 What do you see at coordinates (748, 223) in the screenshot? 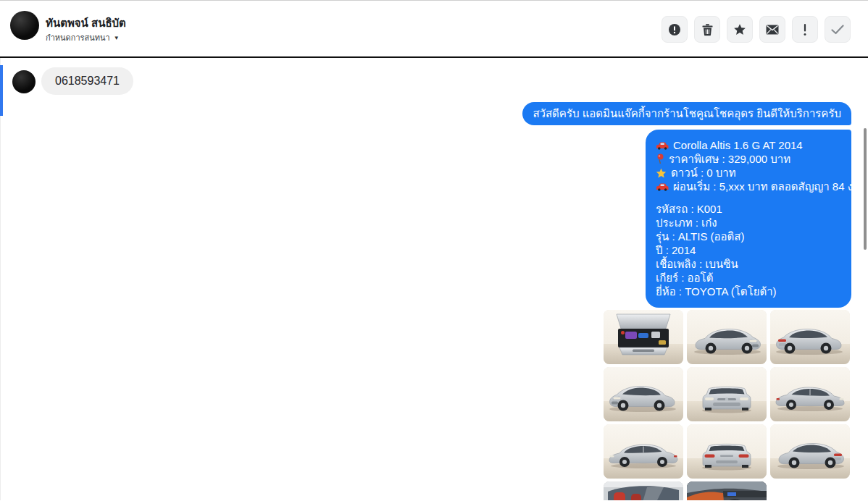
I see `card-detail-type: ประเภท : เก๋ง` at bounding box center [748, 223].